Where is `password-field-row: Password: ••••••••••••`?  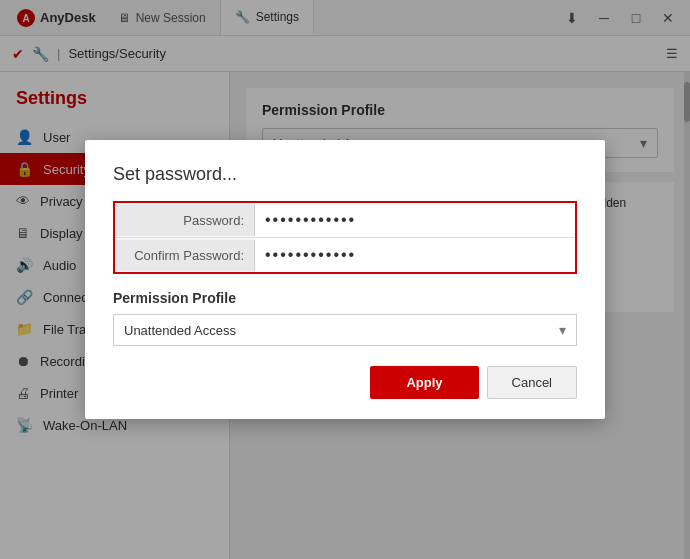 password-field-row: Password: •••••••••••• is located at coordinates (345, 220).